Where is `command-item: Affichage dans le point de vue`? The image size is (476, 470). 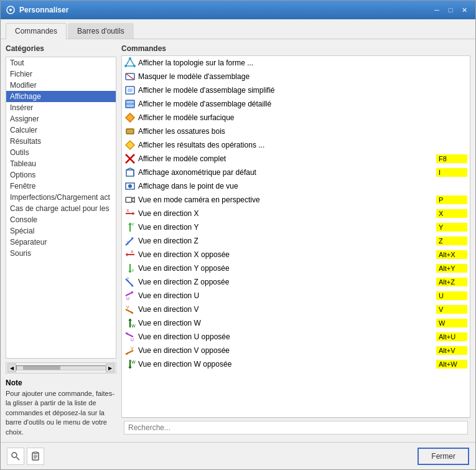 command-item: Affichage dans le point de vue is located at coordinates (296, 186).